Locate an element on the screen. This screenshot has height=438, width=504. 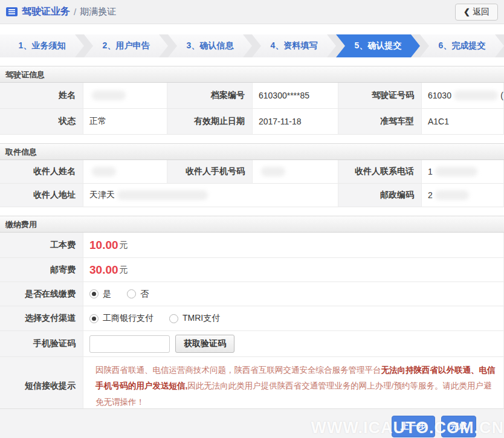
back-chevron-icon: ❮ is located at coordinates (467, 12).